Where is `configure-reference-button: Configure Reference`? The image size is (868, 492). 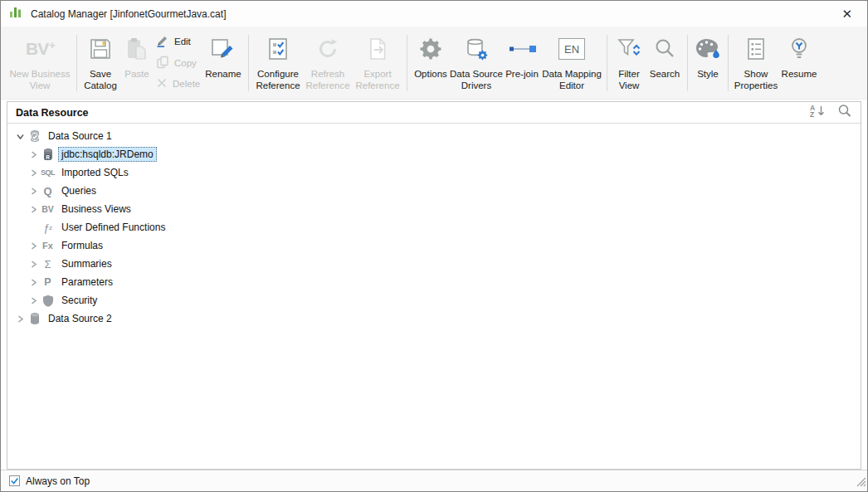 configure-reference-button: Configure Reference is located at coordinates (278, 63).